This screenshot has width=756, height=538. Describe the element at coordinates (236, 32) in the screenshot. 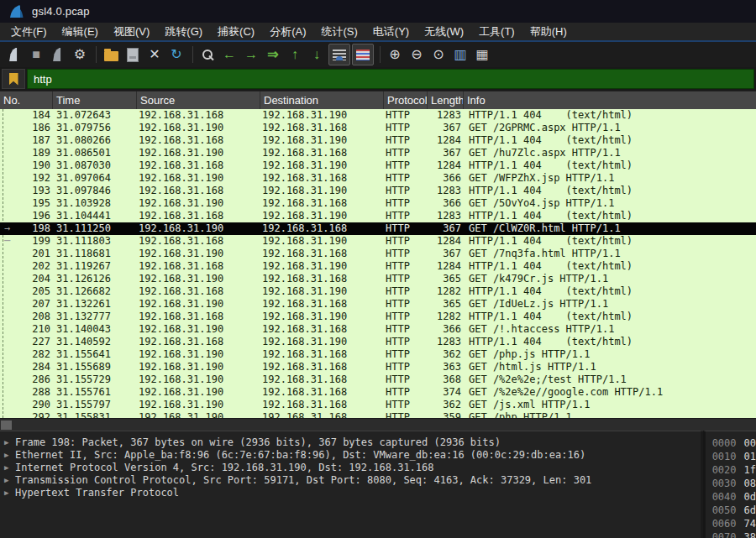

I see `menu-item-capture: 捕获(C)` at that location.